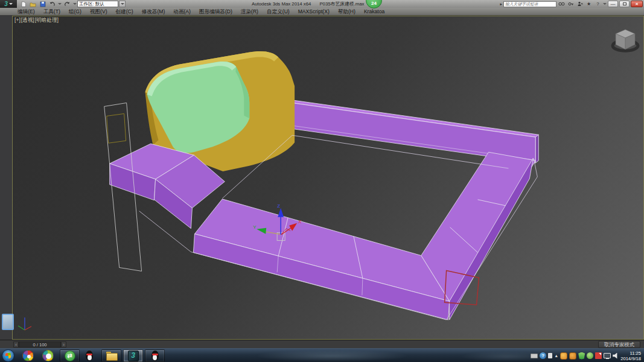 The height and width of the screenshot is (362, 644). I want to click on menu-customize: 自定义(U), so click(278, 12).